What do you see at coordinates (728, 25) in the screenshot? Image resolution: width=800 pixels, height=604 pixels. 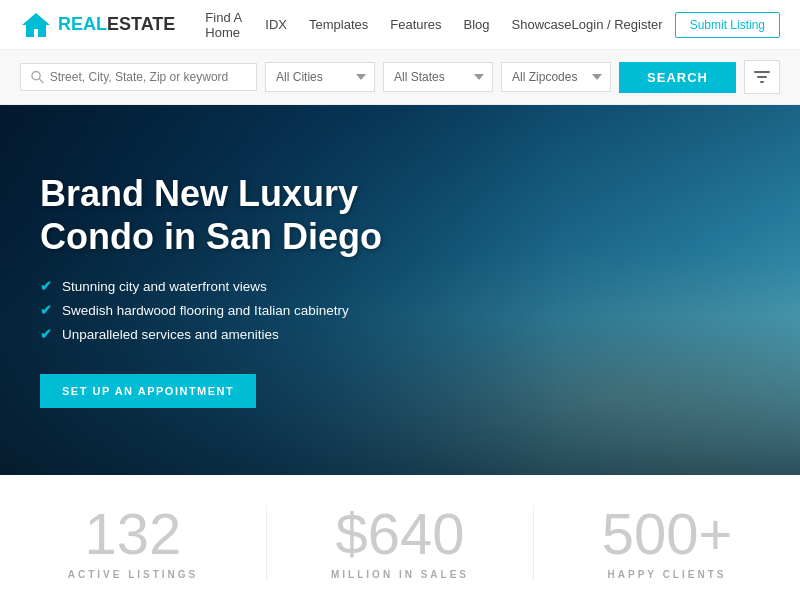 I see `submit-listing-button: Submit Listing` at bounding box center [728, 25].